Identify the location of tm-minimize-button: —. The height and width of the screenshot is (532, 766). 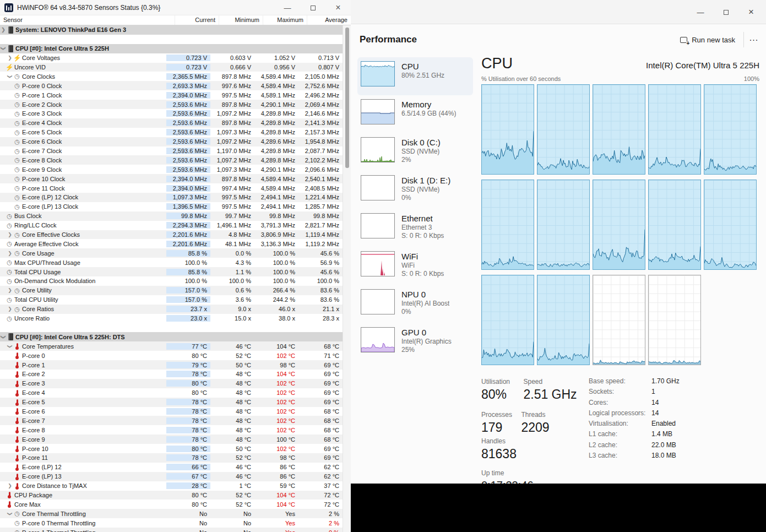
(700, 12).